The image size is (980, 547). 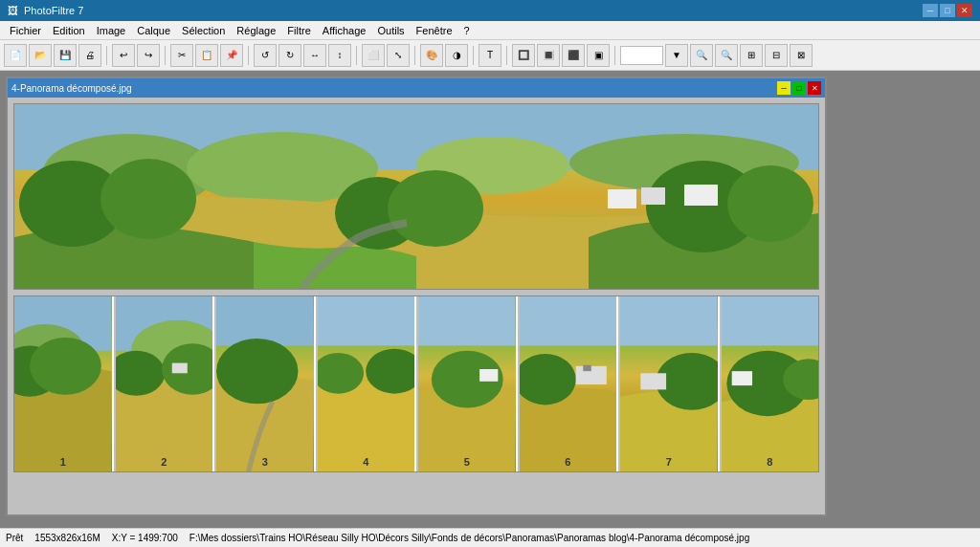 What do you see at coordinates (784, 88) in the screenshot?
I see `doc-minimize-button: ─` at bounding box center [784, 88].